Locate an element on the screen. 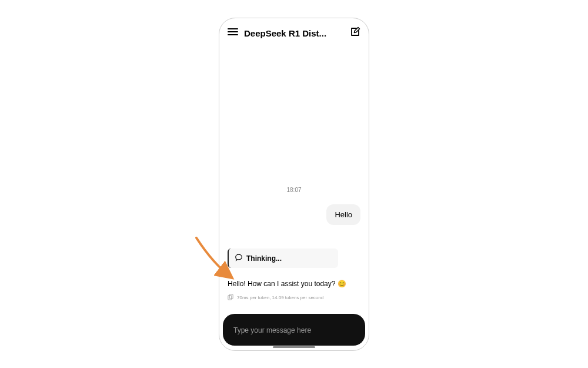 The width and height of the screenshot is (588, 368). thinking-indicator: Thinking... is located at coordinates (283, 258).